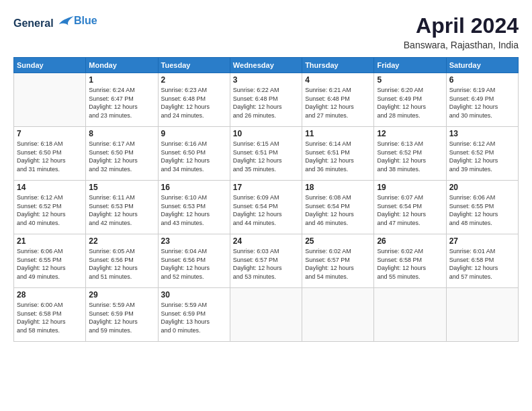 This screenshot has height=411, width=532. What do you see at coordinates (86, 21) in the screenshot?
I see `logo-blue: Blue` at bounding box center [86, 21].